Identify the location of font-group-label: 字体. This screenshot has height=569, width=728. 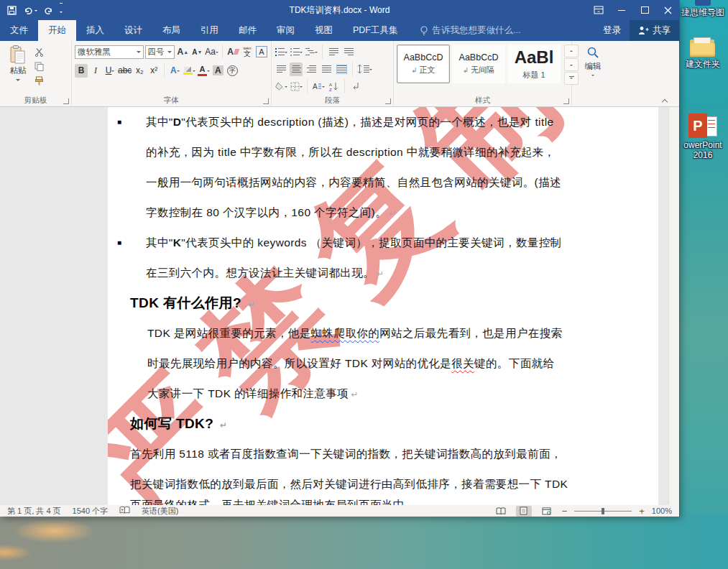
(171, 101).